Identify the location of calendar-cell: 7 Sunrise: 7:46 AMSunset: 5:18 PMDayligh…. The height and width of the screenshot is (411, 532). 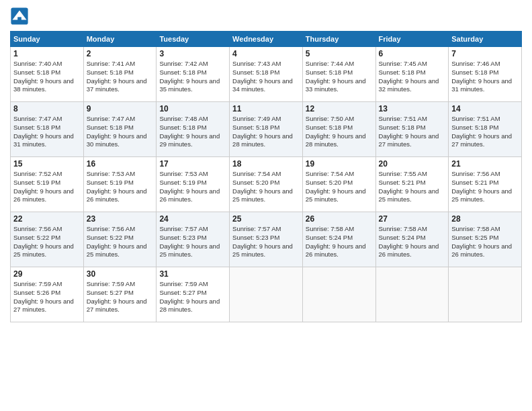
(485, 75).